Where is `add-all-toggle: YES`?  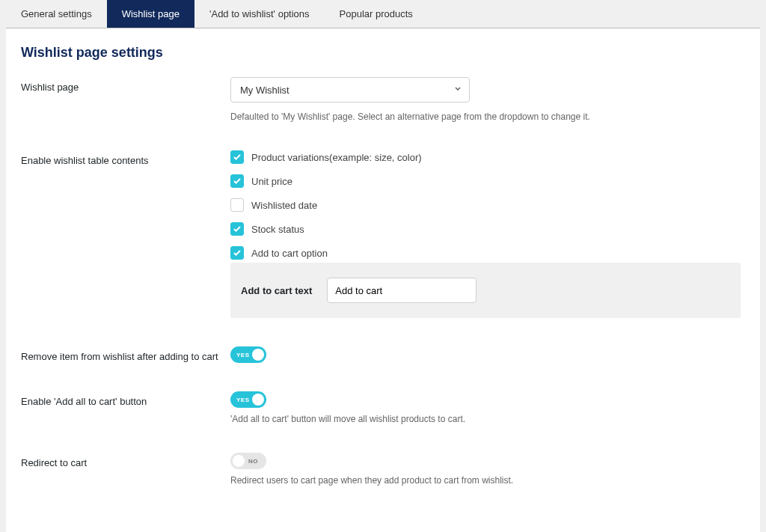
add-all-toggle: YES is located at coordinates (248, 400).